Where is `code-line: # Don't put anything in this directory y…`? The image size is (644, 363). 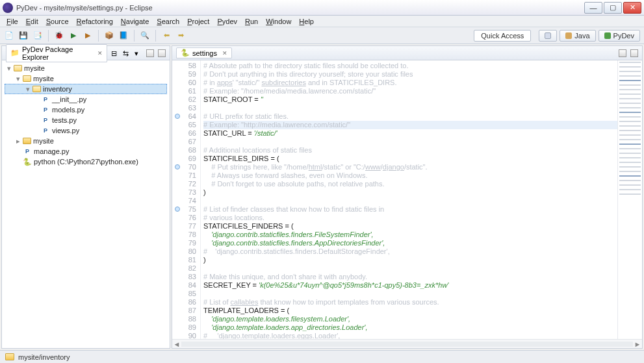 code-line: # Don't put anything in this directory y… is located at coordinates (411, 74).